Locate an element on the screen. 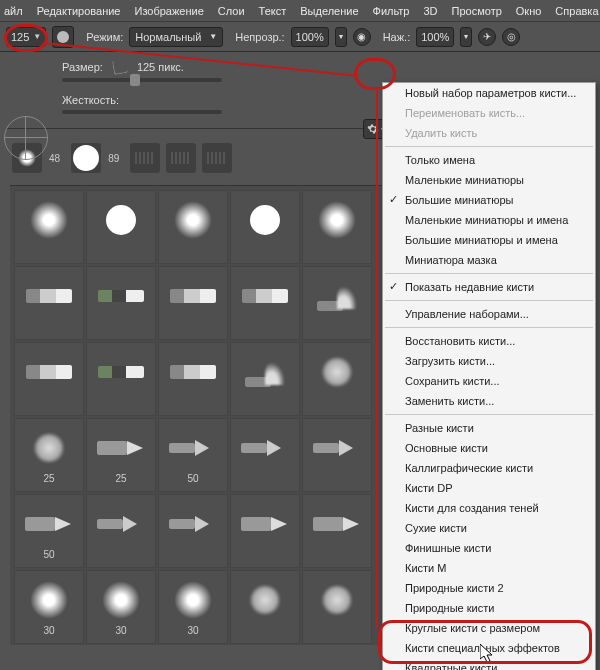 Image resolution: width=600 pixels, height=670 pixels. menu-item: Разные кисти is located at coordinates (489, 428).